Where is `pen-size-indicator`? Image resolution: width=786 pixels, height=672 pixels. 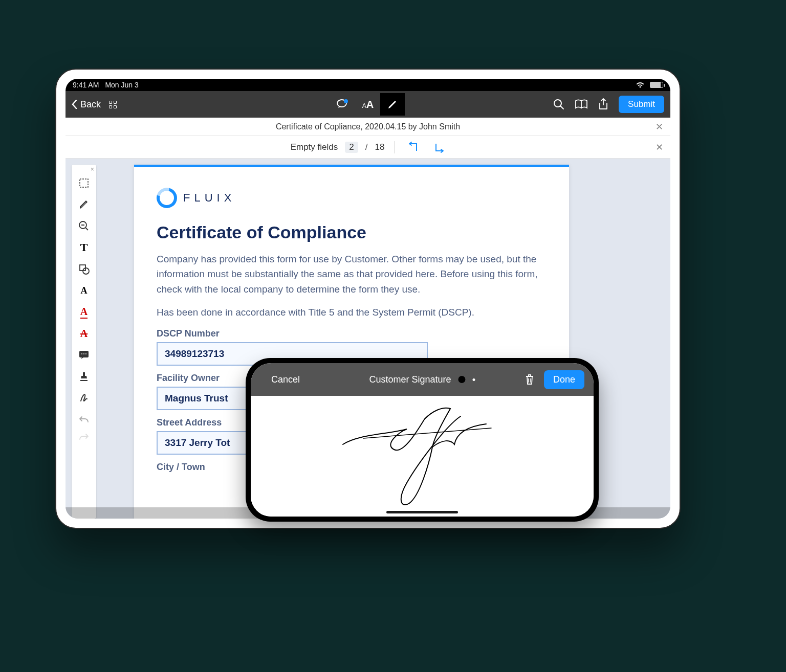 pen-size-indicator is located at coordinates (474, 379).